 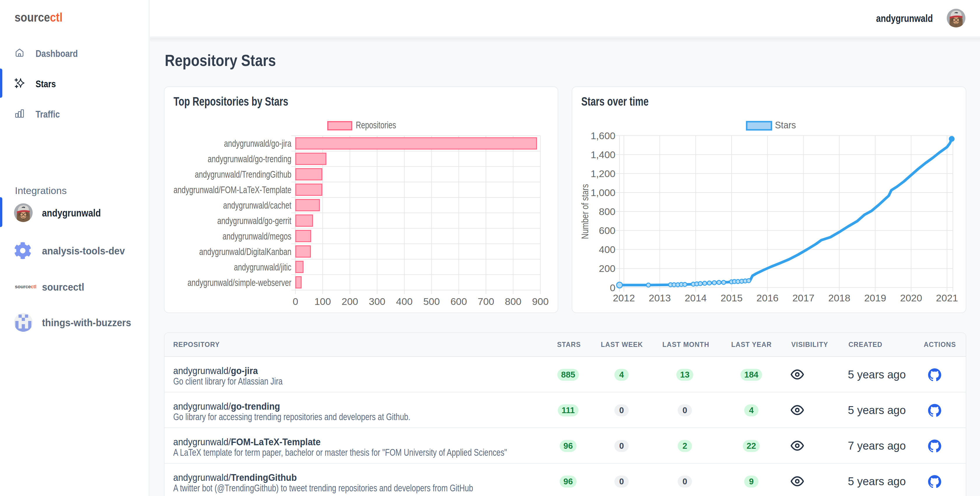 What do you see at coordinates (768, 298) in the screenshot?
I see `svg-text: 2016` at bounding box center [768, 298].